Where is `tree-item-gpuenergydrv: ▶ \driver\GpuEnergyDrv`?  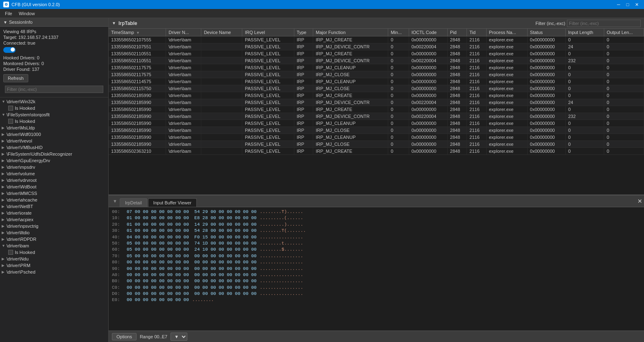 tree-item-gpuenergydrv: ▶ \driver\GpuEnergyDrv is located at coordinates (54, 161).